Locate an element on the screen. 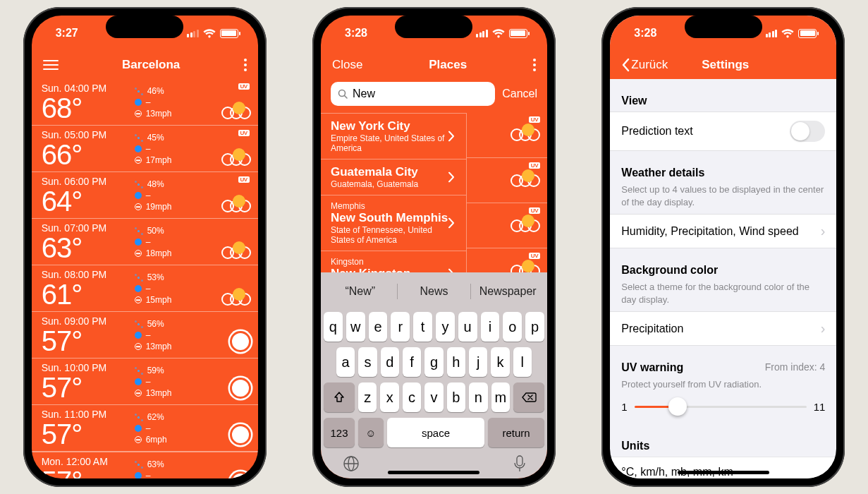 Image resolution: width=868 pixels, height=494 pixels. key-t: t is located at coordinates (423, 327).